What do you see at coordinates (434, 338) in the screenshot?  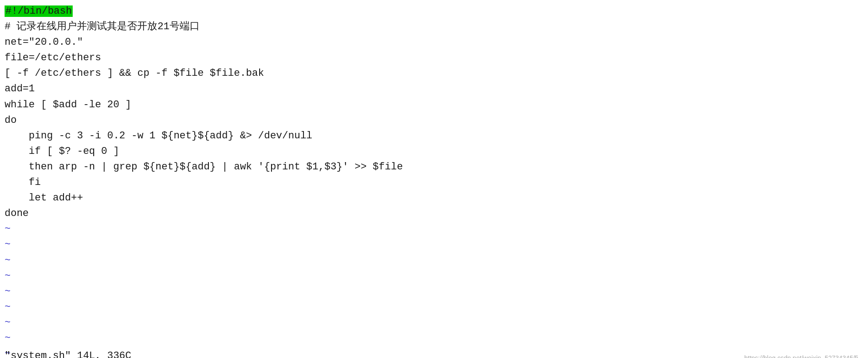 I see `tilde-8: ~` at bounding box center [434, 338].